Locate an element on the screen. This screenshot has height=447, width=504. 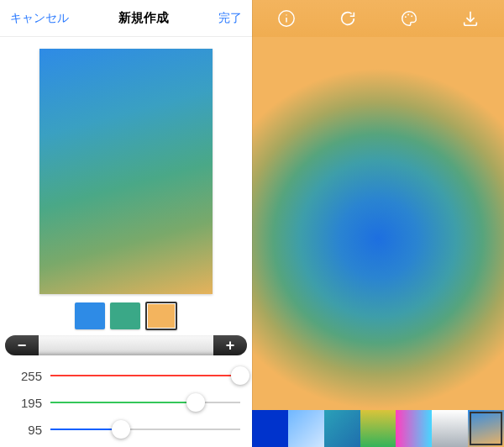
red-slider is located at coordinates (145, 376).